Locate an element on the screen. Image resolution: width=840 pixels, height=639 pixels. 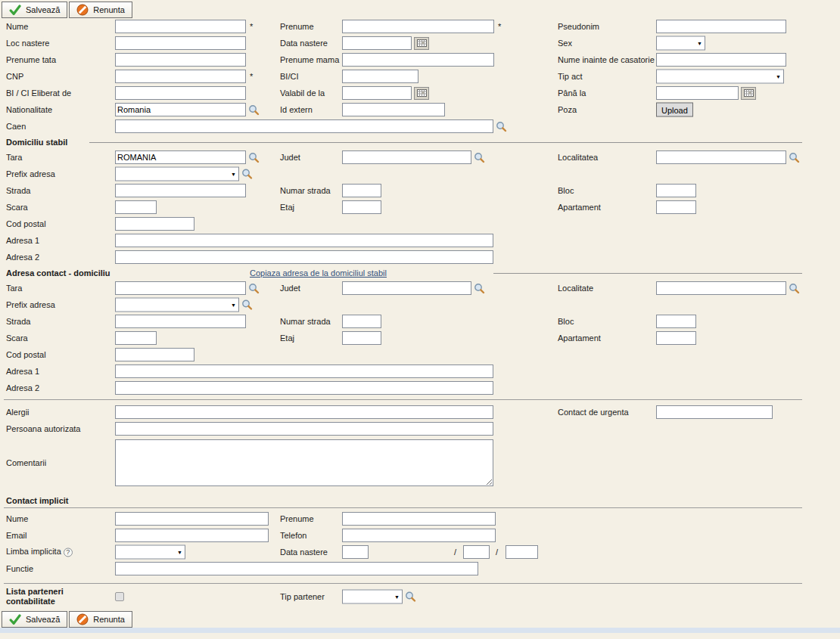
id-extern-input is located at coordinates (394, 110).